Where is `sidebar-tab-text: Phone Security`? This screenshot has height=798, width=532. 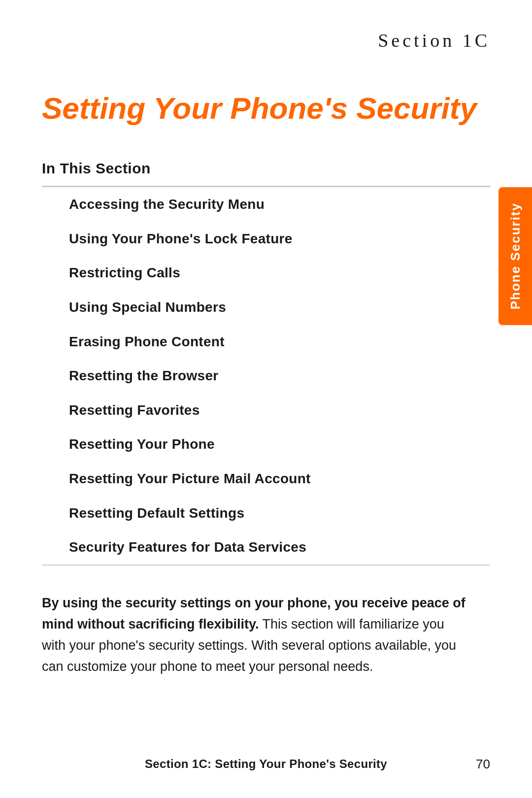 sidebar-tab-text: Phone Security is located at coordinates (515, 256).